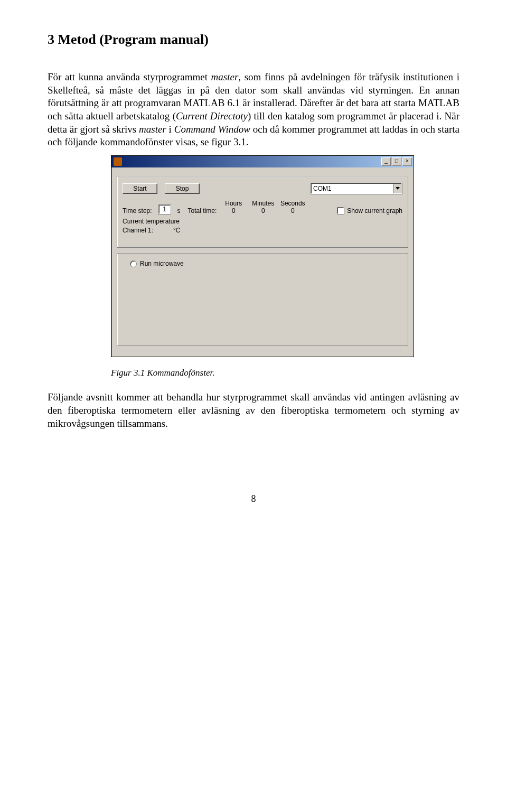 The width and height of the screenshot is (507, 812). Describe the element at coordinates (356, 189) in the screenshot. I see `com-port-select: COM1` at that location.